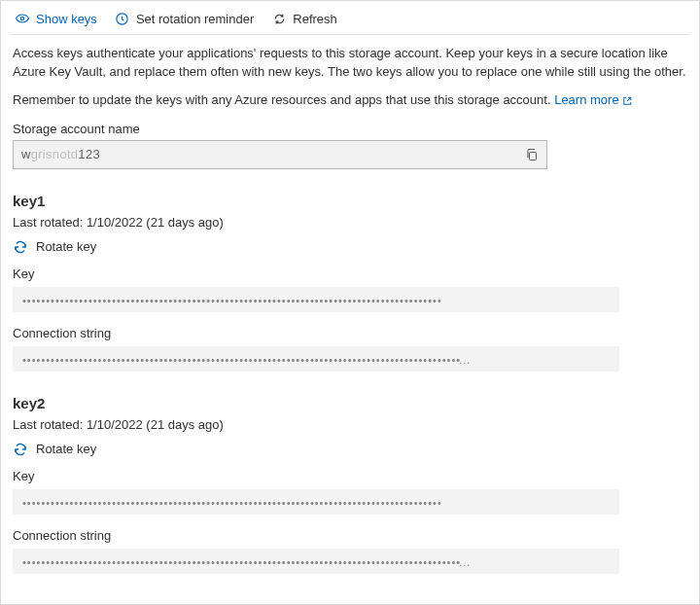  What do you see at coordinates (22, 18) in the screenshot?
I see `eye-icon` at bounding box center [22, 18].